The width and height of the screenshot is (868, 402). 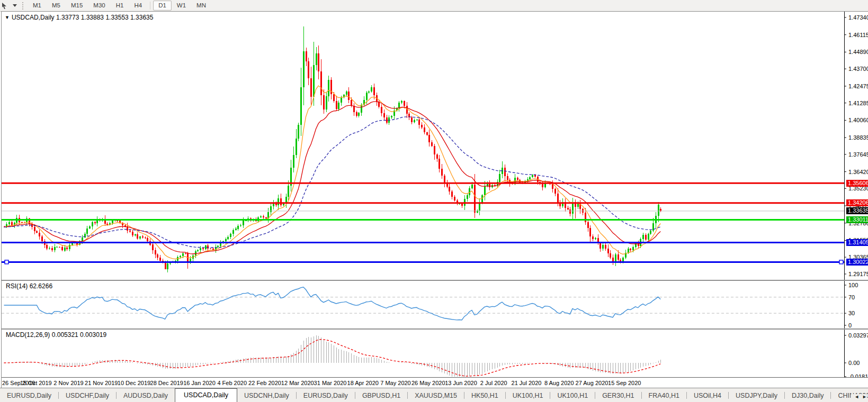 I want to click on timeframe-button-h1: H1, so click(x=120, y=5).